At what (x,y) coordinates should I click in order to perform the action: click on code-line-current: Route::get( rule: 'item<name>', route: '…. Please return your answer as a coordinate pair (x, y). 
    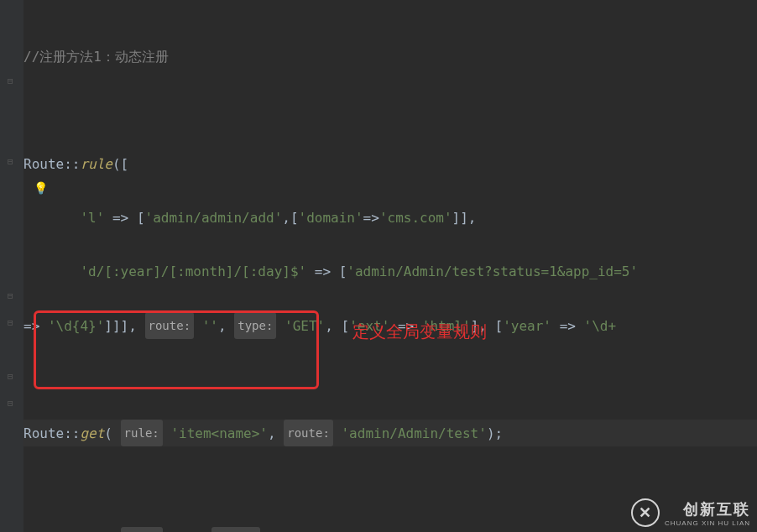
    Looking at the image, I should click on (390, 433).